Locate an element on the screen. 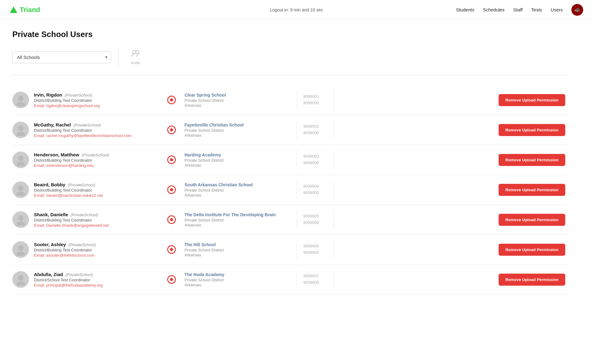 This screenshot has height=364, width=593. nav-item-users: Users is located at coordinates (557, 10).